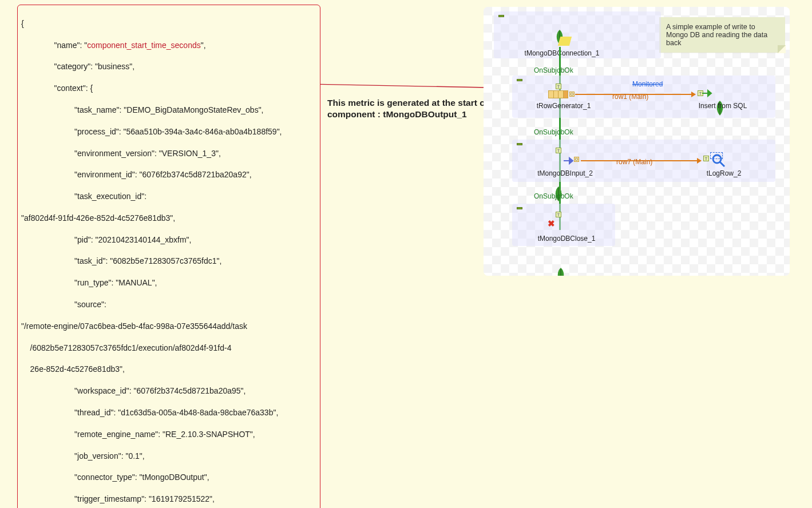 The image size is (812, 508). Describe the element at coordinates (169, 153) in the screenshot. I see `json-line: "environment_version": "VERSION_1_3",` at that location.